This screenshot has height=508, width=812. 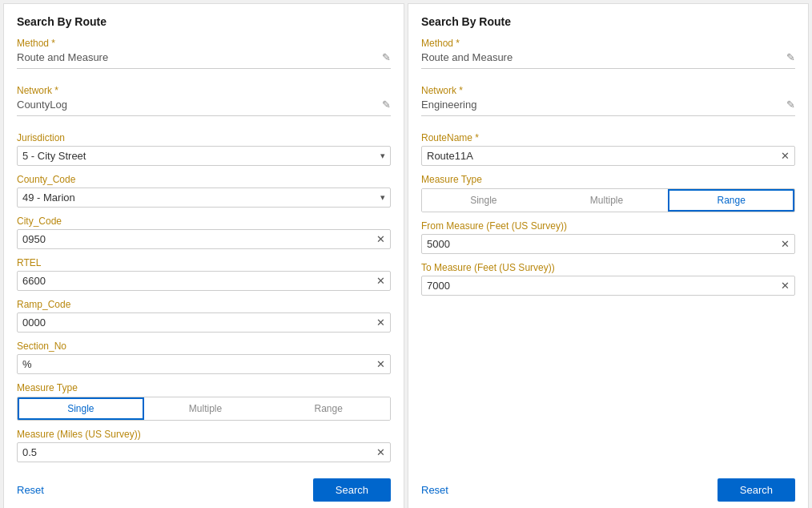 What do you see at coordinates (609, 149) in the screenshot?
I see `right-routename-group: RouteName * ✕` at bounding box center [609, 149].